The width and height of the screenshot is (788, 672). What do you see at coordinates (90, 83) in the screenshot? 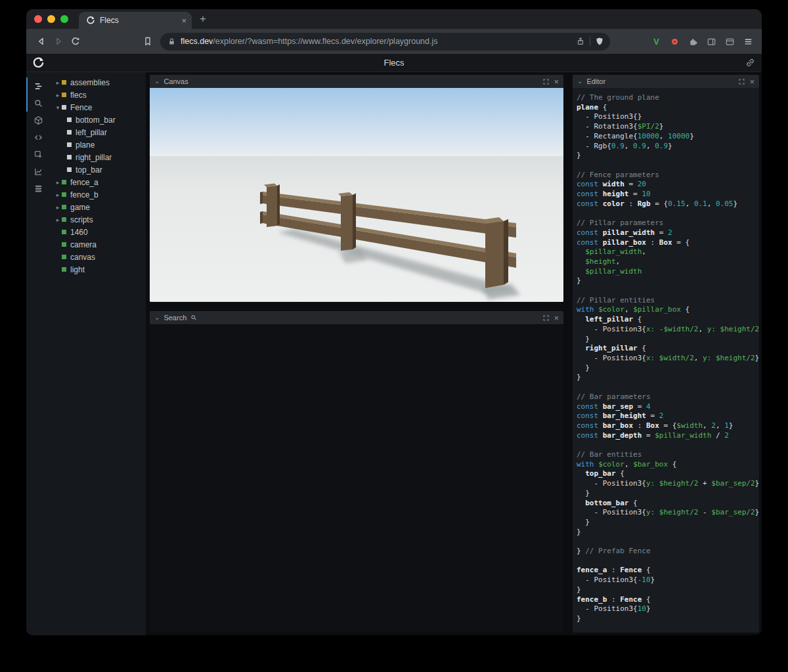
I see `tree-item-label: assemblies` at bounding box center [90, 83].